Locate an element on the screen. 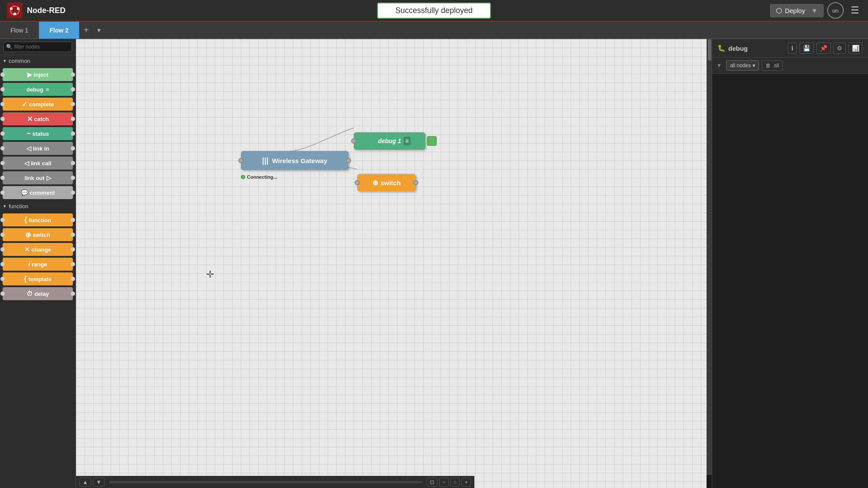  pin-button: 📌 is located at coordinates (824, 48).